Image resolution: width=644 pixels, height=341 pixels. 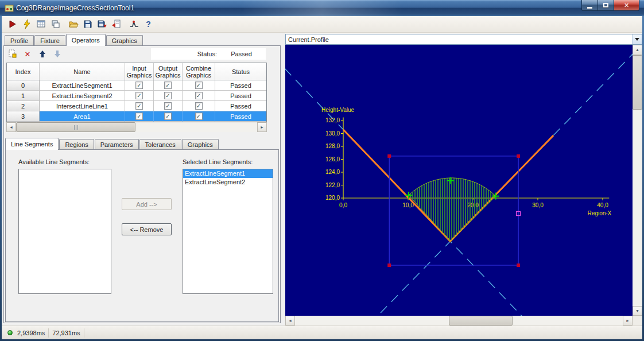 I want to click on run-button, so click(x=13, y=24).